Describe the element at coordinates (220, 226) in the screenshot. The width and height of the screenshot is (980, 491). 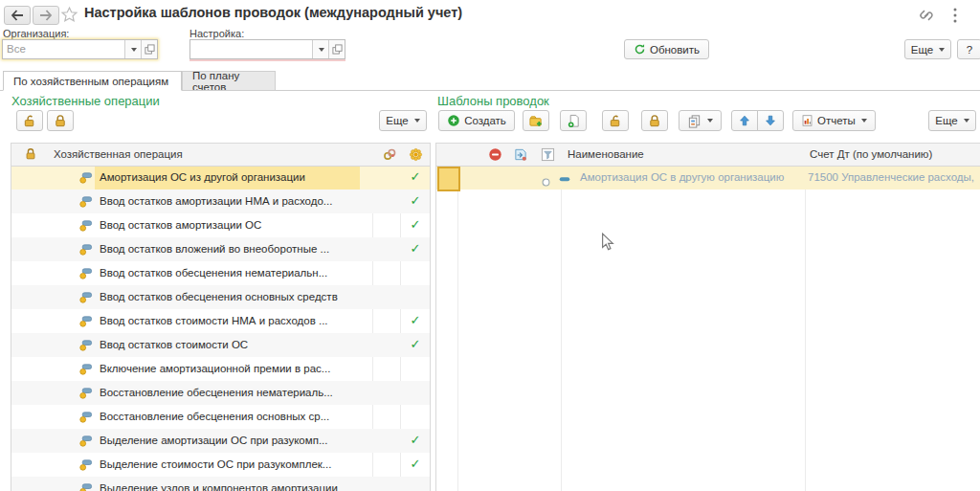
I see `table-row: Ввод остатков амортизации ОС ✓` at that location.